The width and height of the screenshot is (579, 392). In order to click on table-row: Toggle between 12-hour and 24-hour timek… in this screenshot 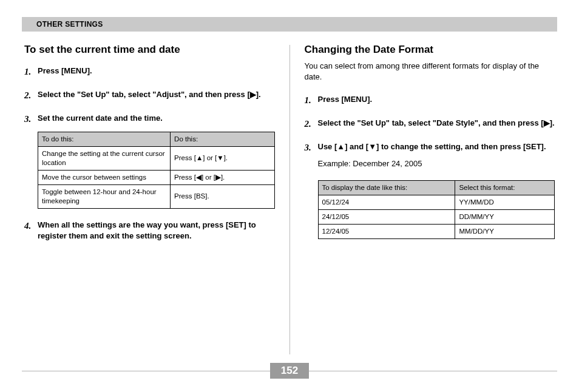, I will do `click(157, 197)`.